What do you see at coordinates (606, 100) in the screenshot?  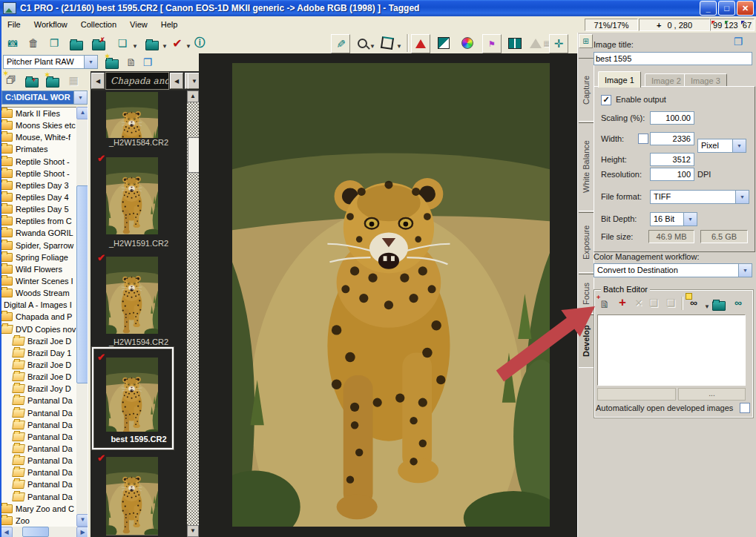 I see `enable-output-checkbox: ✓` at bounding box center [606, 100].